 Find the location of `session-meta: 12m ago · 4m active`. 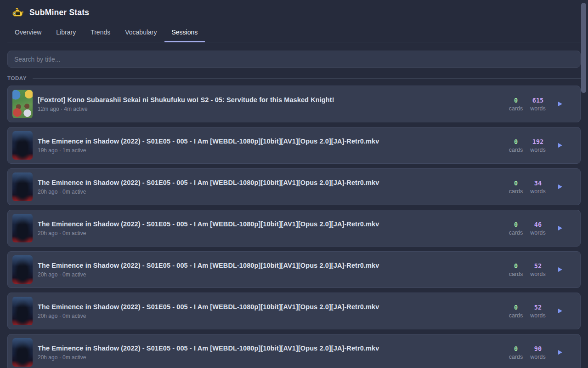

session-meta: 12m ago · 4m active is located at coordinates (269, 109).